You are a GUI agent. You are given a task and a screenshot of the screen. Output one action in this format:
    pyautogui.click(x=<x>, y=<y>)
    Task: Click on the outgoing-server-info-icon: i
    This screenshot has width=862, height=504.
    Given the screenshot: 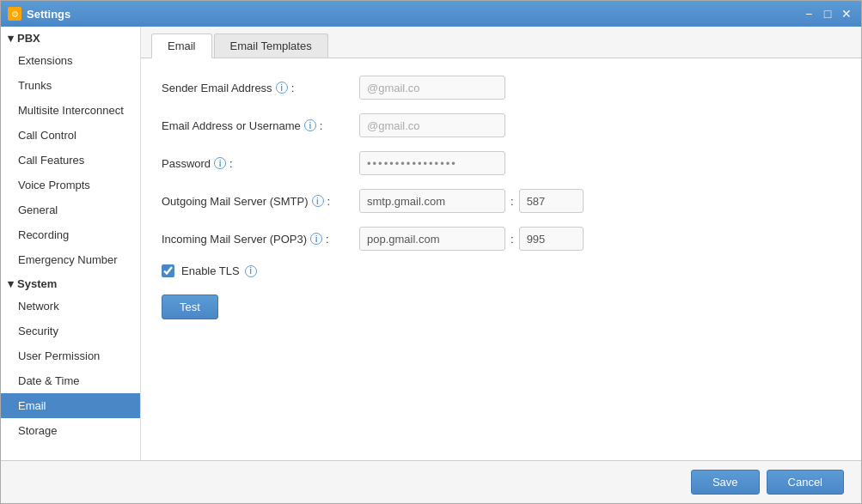 What is the action you would take?
    pyautogui.click(x=318, y=201)
    